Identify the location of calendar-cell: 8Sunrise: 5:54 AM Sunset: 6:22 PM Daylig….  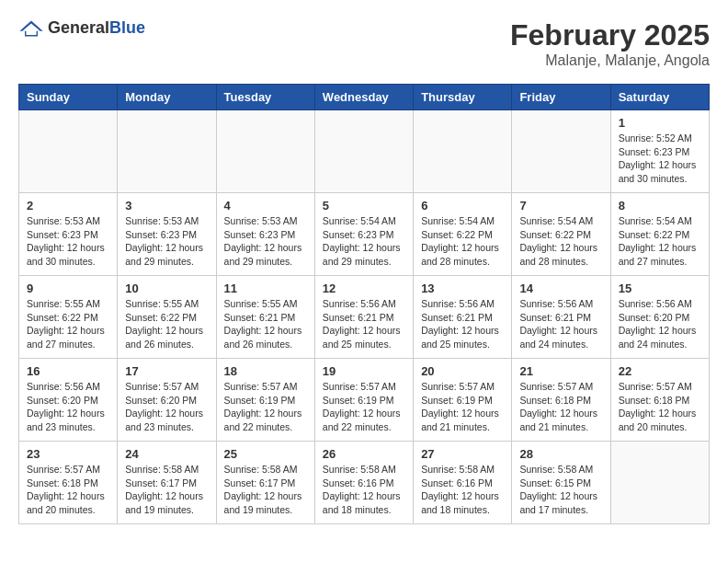
(660, 235).